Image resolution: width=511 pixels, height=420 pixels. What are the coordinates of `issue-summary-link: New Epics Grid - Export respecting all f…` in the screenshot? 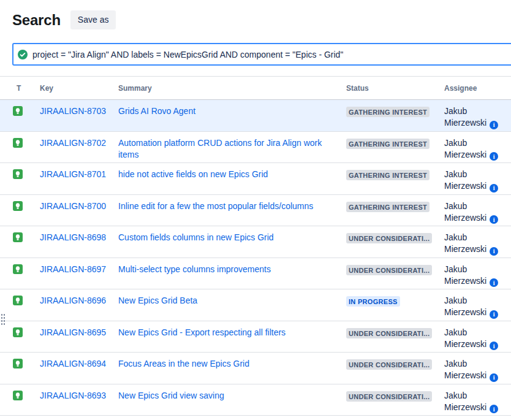 It's located at (202, 332).